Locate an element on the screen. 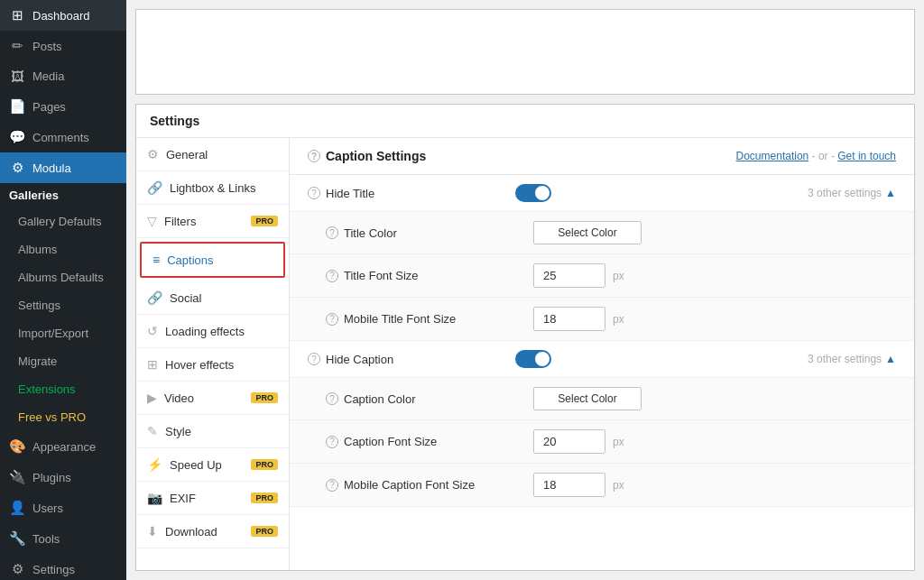 Image resolution: width=924 pixels, height=580 pixels. settings-icon: ⚙ is located at coordinates (17, 569).